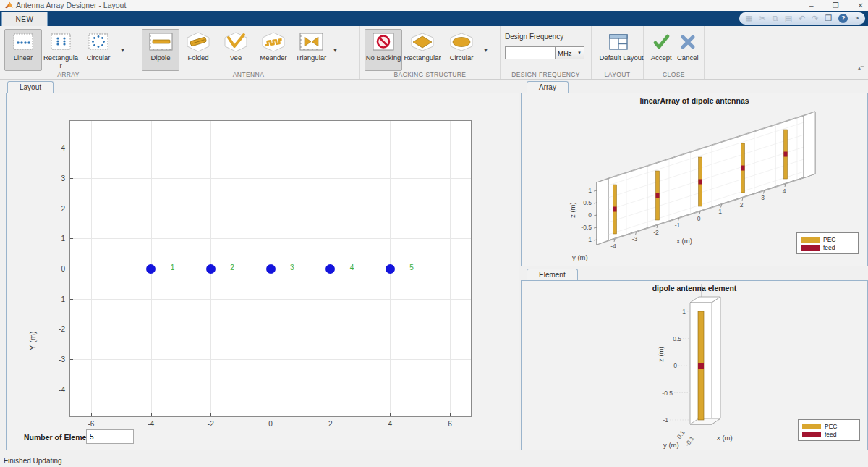 The height and width of the screenshot is (467, 868). Describe the element at coordinates (434, 6) in the screenshot. I see `title-bar: Antenna Array Designer - Layout – ❐ ✕` at that location.